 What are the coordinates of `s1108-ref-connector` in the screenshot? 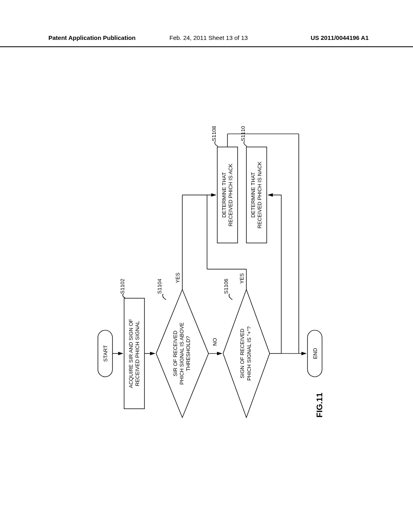 It's located at (216, 143).